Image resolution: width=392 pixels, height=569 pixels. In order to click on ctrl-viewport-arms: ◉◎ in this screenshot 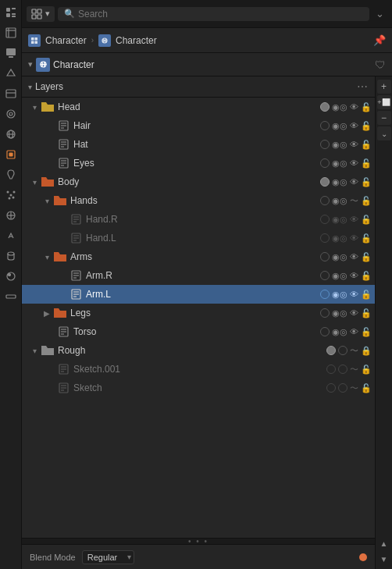, I will do `click(340, 258)`.